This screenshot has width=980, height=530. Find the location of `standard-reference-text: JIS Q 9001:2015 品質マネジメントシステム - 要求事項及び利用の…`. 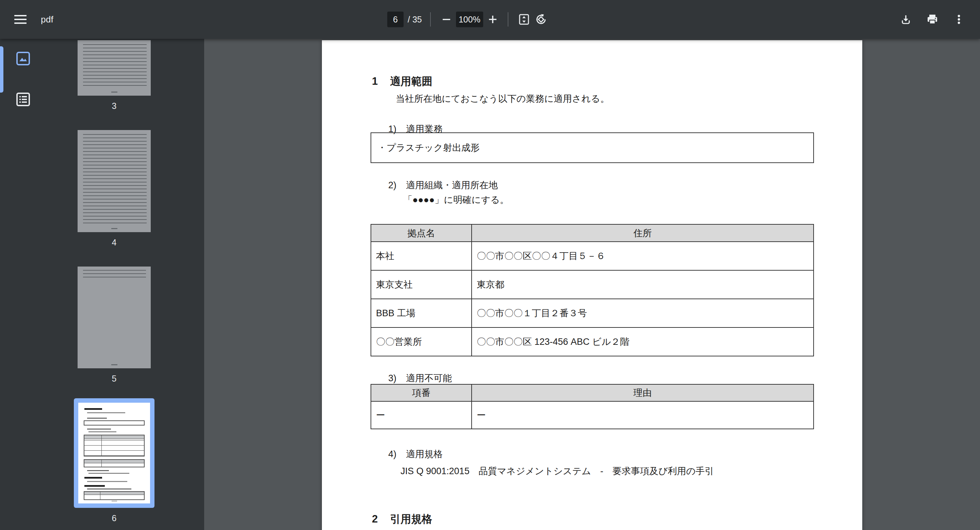

standard-reference-text: JIS Q 9001:2015 品質マネジメントシステム - 要求事項及び利用の… is located at coordinates (557, 471).